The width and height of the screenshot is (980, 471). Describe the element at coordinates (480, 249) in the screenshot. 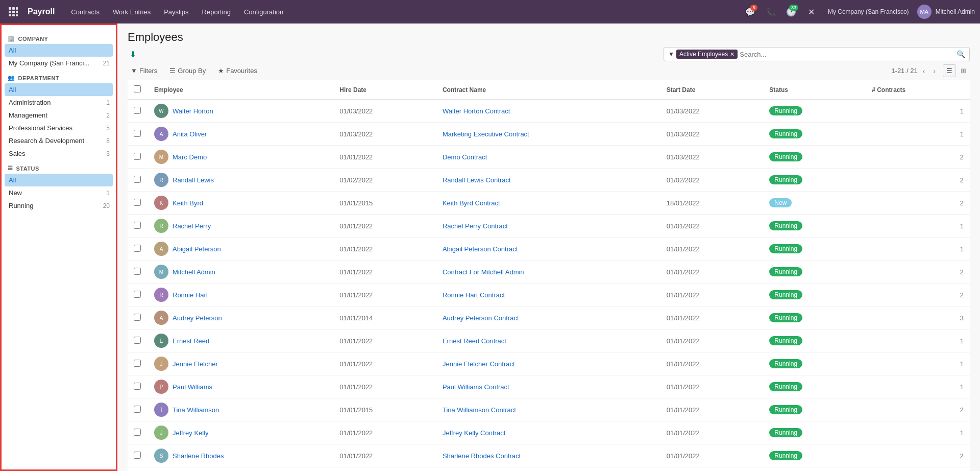

I see `contract-name: Abigail Peterson Contract` at that location.